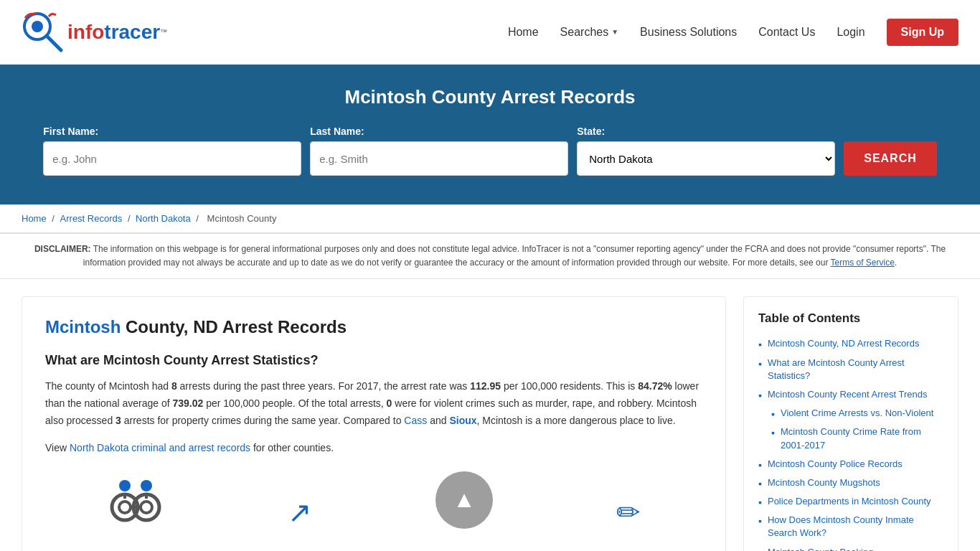 The width and height of the screenshot is (980, 551). I want to click on nav-contact-us: Contact Us, so click(786, 32).